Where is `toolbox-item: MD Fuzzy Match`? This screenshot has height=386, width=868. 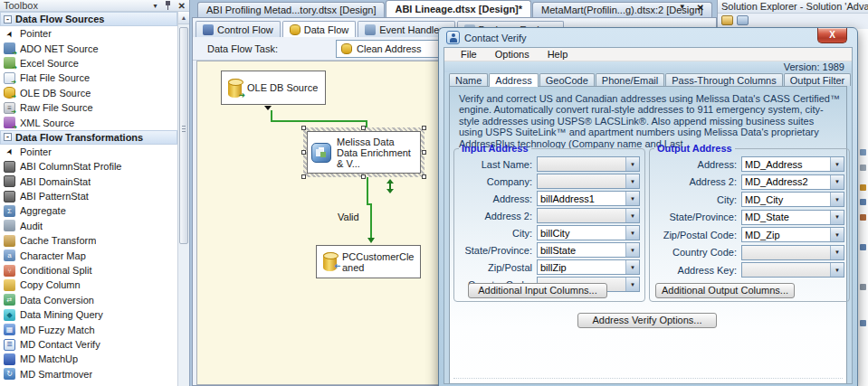 toolbox-item: MD Fuzzy Match is located at coordinates (89, 329).